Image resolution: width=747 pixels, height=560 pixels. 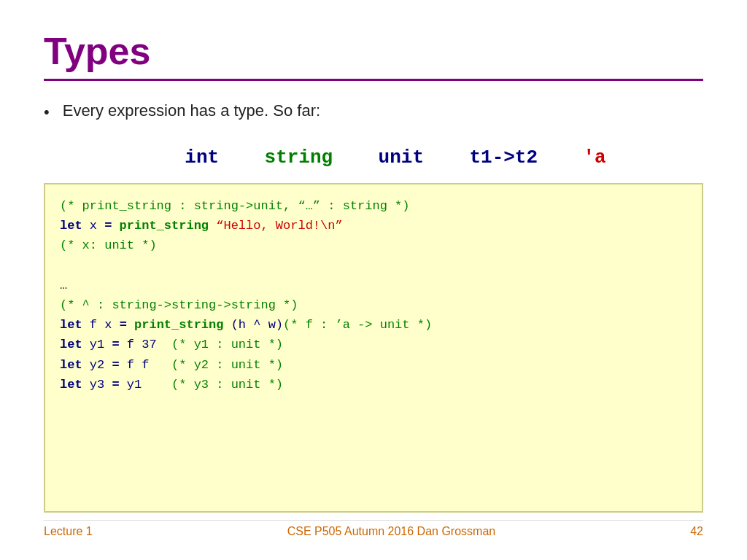 I want to click on comment-3: (* ^ : string->string->string *), so click(x=179, y=305).